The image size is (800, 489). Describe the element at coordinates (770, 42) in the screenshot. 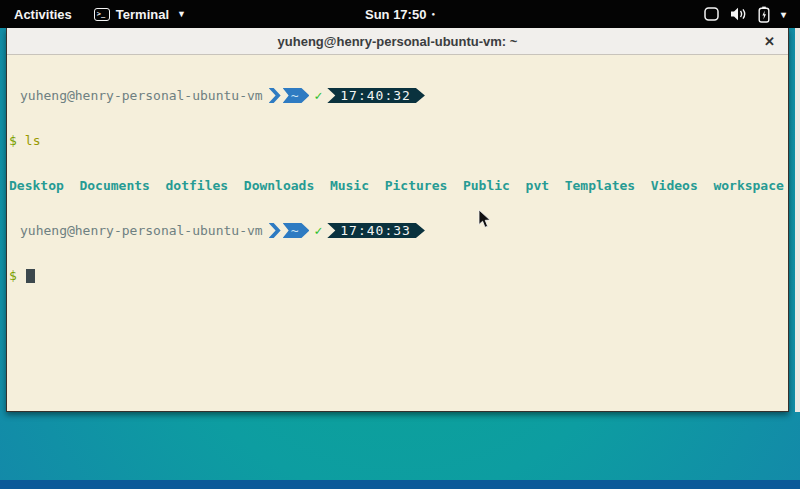

I see `close-button: ✕` at that location.